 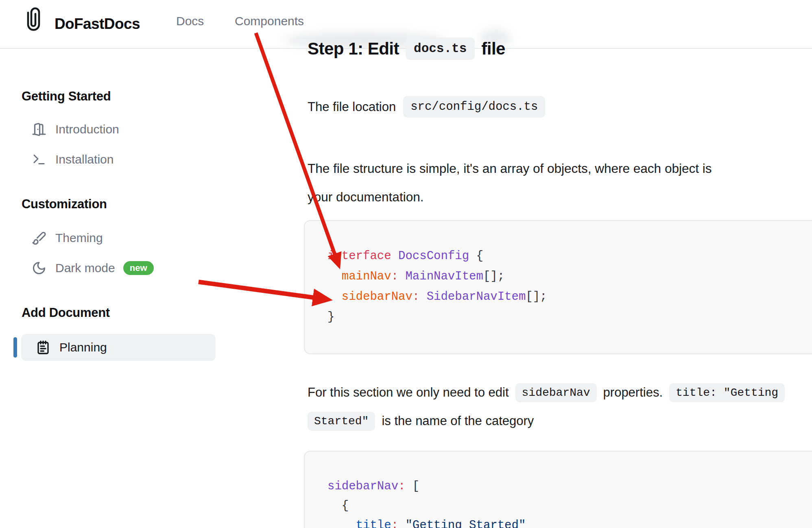 What do you see at coordinates (341, 421) in the screenshot?
I see `inline-code-started: Started"` at bounding box center [341, 421].